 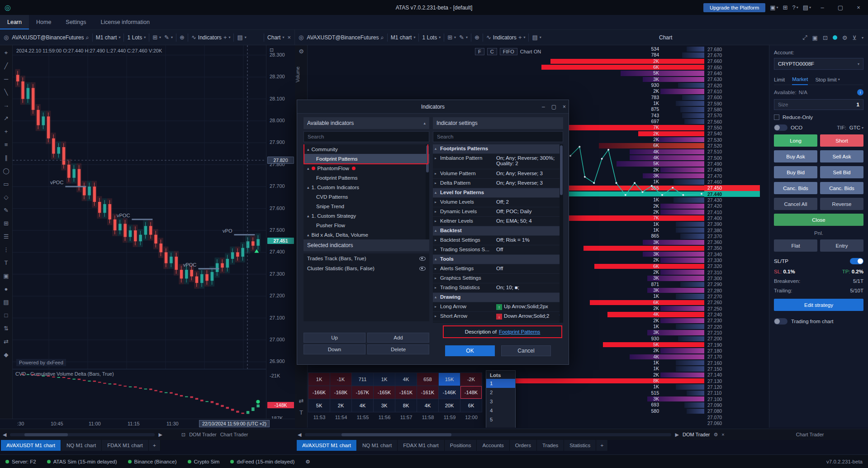 I want to click on reduce-only-checkbox, so click(x=777, y=117).